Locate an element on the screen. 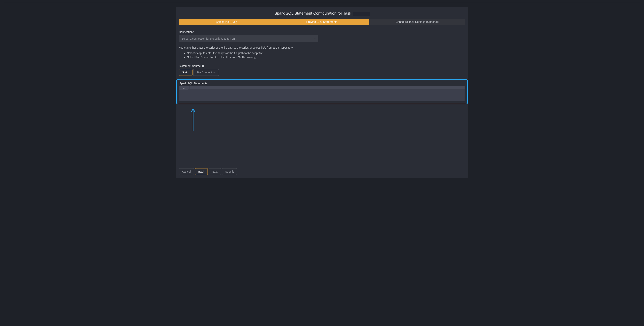  progress-tabs: Select Task Type Provide SQL Statements … is located at coordinates (322, 22).